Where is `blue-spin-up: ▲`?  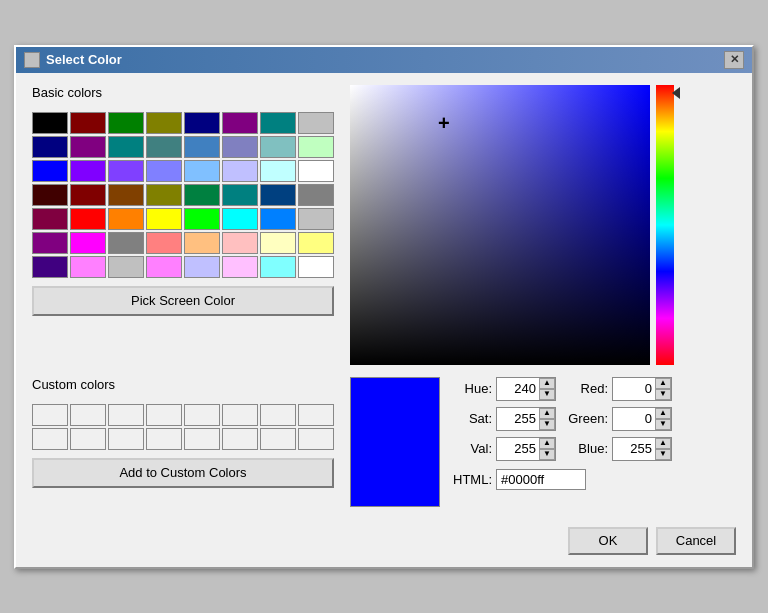 blue-spin-up: ▲ is located at coordinates (663, 444).